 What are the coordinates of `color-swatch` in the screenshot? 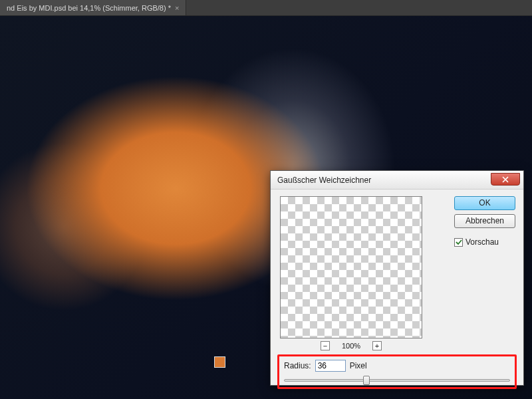 It's located at (219, 362).